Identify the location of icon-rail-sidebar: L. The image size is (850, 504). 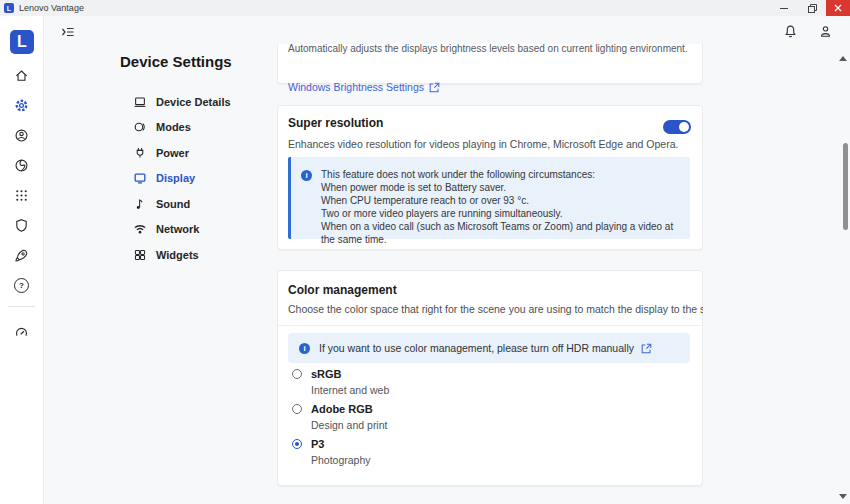
(22, 260).